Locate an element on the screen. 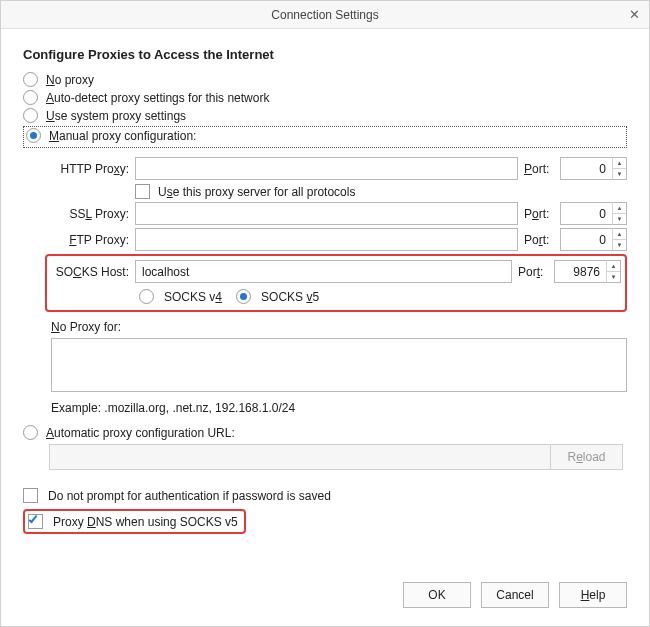  no-proxy-for-input is located at coordinates (339, 365).